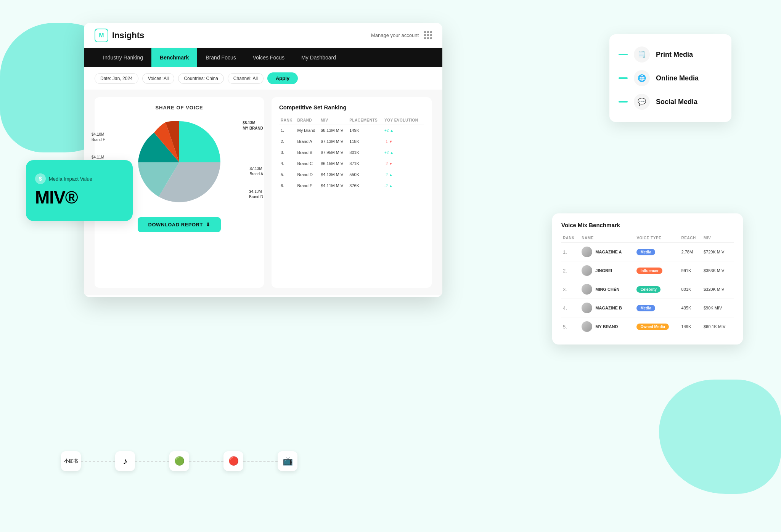  I want to click on rank-cell: 4., so click(288, 164).